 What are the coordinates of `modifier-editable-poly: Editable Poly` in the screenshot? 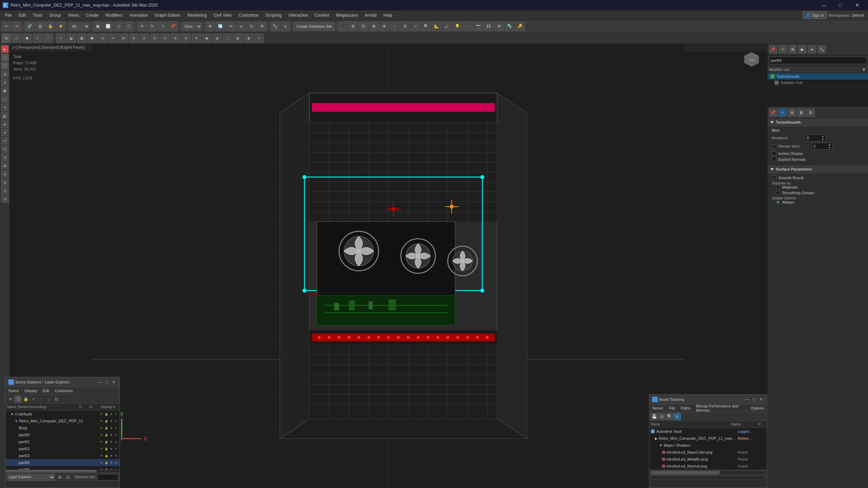 It's located at (818, 83).